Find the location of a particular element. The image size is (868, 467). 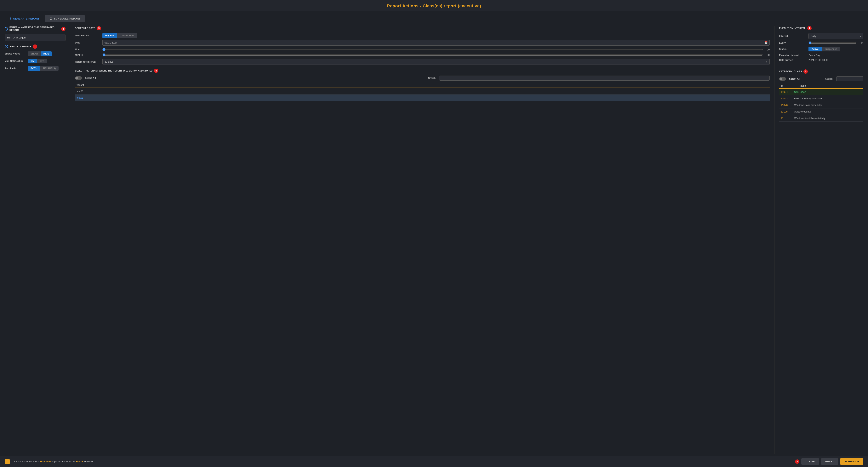

class-name-4: Windows Audit base Activity is located at coordinates (810, 118).